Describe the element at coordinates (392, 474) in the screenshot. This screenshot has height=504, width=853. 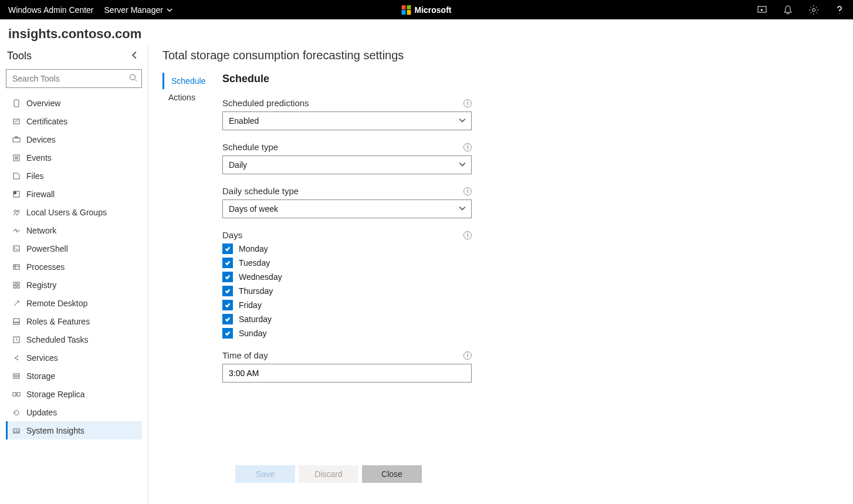
I see `close-button: Close` at that location.